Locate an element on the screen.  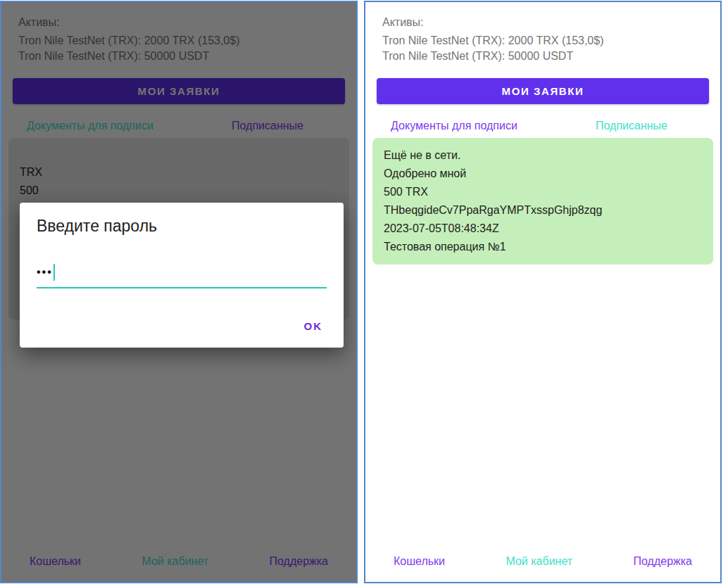
nav-item-support: Поддержка is located at coordinates (663, 561).